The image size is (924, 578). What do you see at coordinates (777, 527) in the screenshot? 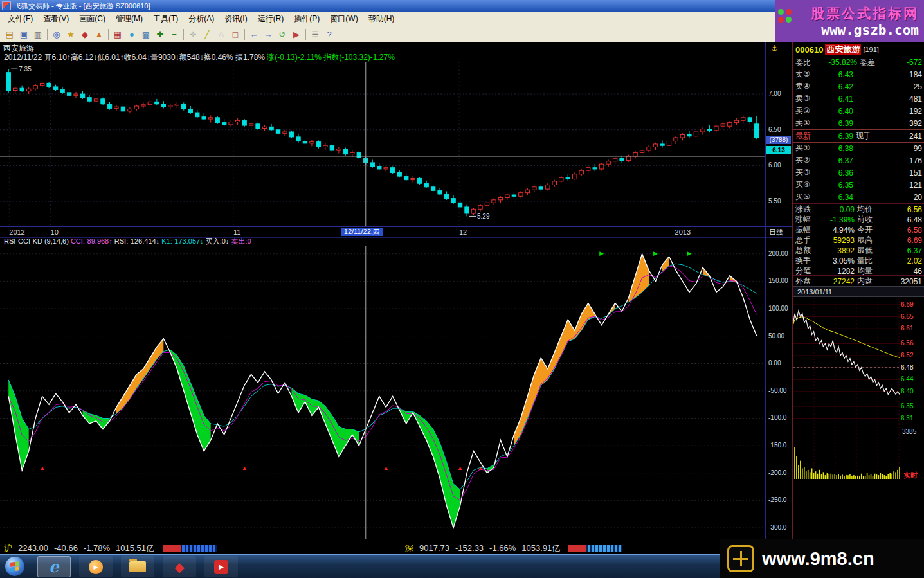
I see `indicator-tick: -300.0` at bounding box center [777, 527].